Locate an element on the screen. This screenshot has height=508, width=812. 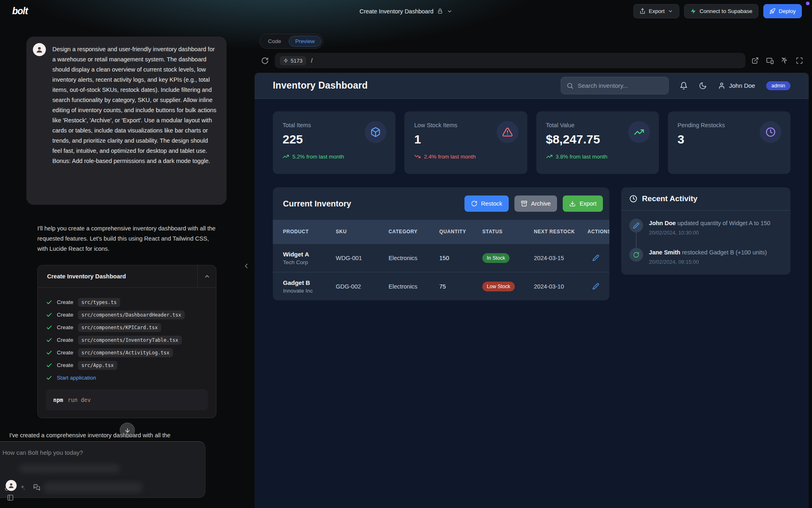
table-row: Gadget B Innovate Inc GDG-002 Electronic… is located at coordinates (441, 286).